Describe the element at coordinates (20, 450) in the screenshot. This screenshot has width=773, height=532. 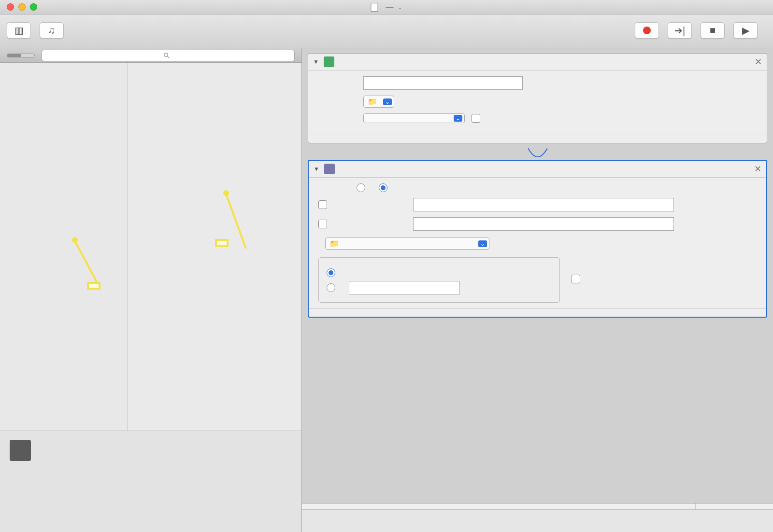
I see `action-big-icon` at that location.